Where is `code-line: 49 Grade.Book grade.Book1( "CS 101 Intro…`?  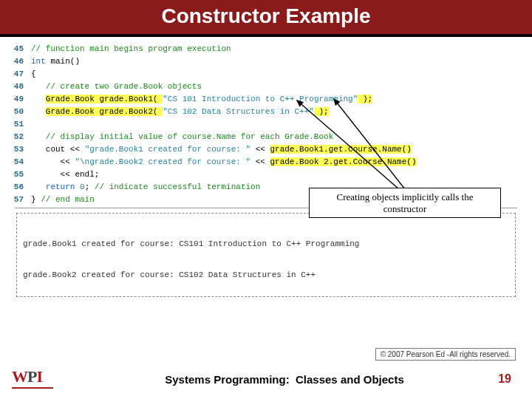
code-line: 49 Grade.Book grade.Book1( "CS 101 Intro… is located at coordinates (266, 99).